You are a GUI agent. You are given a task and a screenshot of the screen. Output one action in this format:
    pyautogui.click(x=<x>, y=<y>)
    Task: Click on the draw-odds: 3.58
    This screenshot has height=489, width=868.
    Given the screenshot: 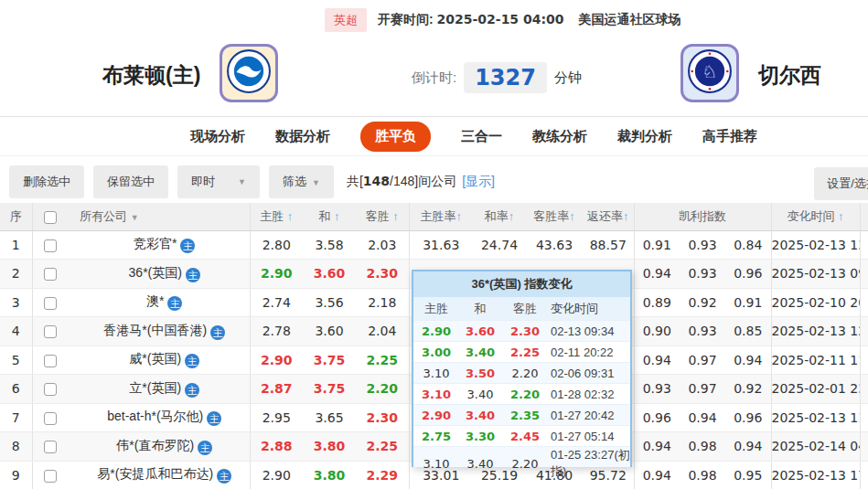 What is the action you would take?
    pyautogui.click(x=329, y=245)
    